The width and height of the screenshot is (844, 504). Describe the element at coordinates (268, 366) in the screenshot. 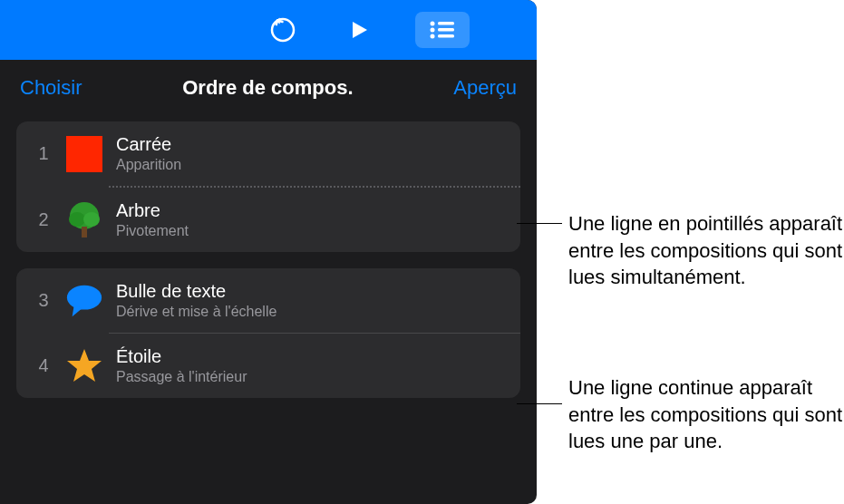

I see `build-row: 4 Étoile Passage à l'intérieur` at that location.